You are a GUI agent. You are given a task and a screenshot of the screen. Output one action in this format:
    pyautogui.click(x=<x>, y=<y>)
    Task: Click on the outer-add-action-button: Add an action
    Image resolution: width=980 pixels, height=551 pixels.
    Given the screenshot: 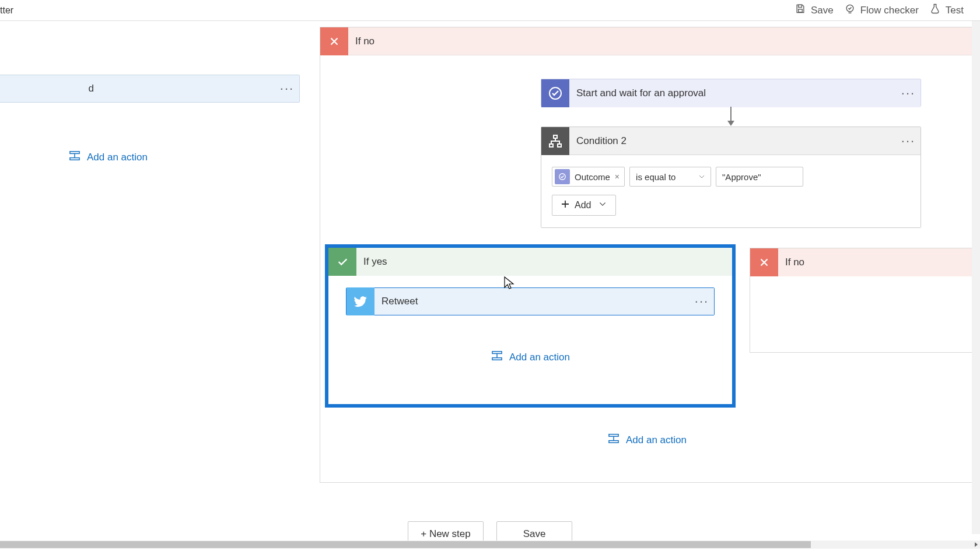 What is the action you would take?
    pyautogui.click(x=647, y=440)
    